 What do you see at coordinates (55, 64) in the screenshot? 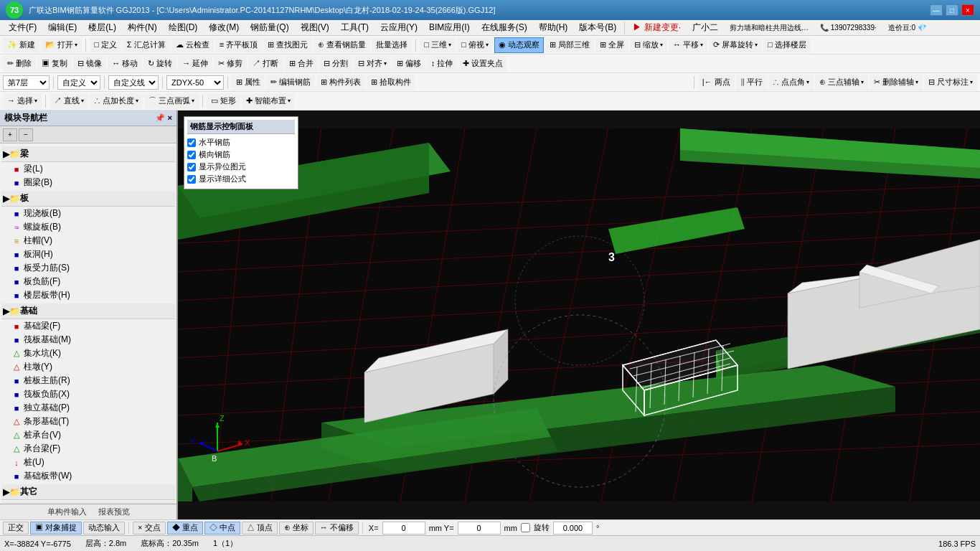
I see `btn-copy: ▣ 复制` at bounding box center [55, 64].